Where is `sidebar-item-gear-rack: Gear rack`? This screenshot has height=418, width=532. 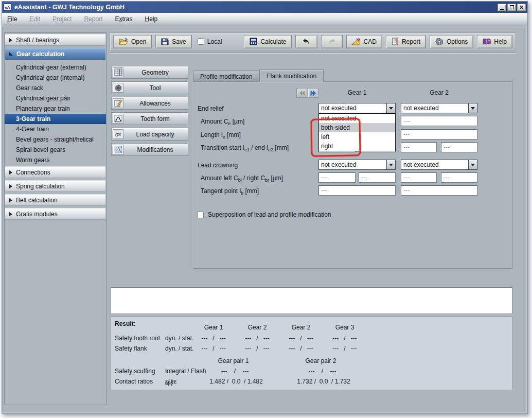
sidebar-item-gear-rack: Gear rack is located at coordinates (56, 88).